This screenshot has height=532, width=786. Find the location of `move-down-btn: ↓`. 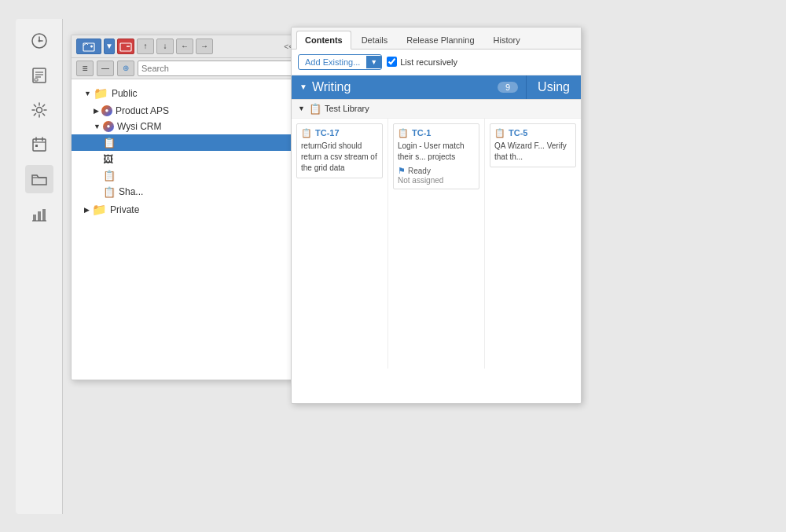

move-down-btn: ↓ is located at coordinates (165, 46).